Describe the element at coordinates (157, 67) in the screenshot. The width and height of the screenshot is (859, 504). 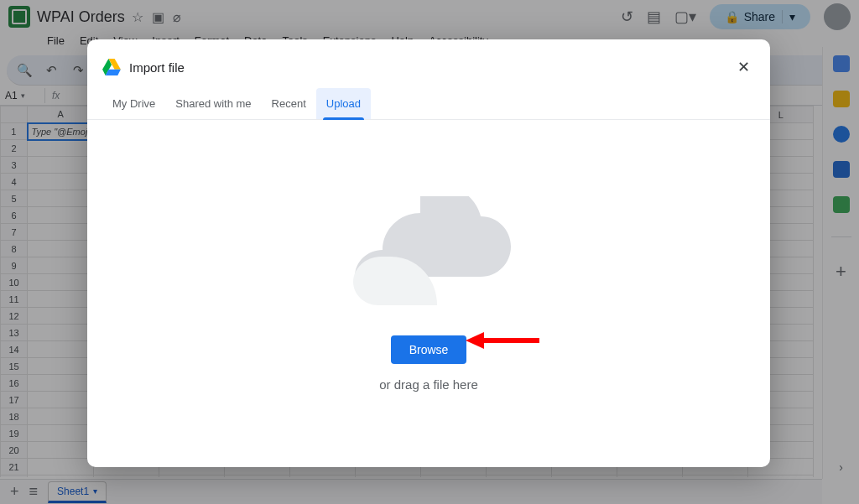
I see `dialog-title: Import file` at that location.